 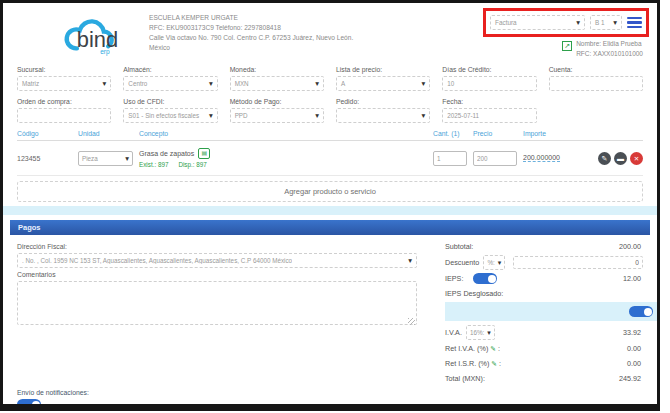 What do you see at coordinates (636, 158) in the screenshot?
I see `delete-item-button: ✕` at bounding box center [636, 158].